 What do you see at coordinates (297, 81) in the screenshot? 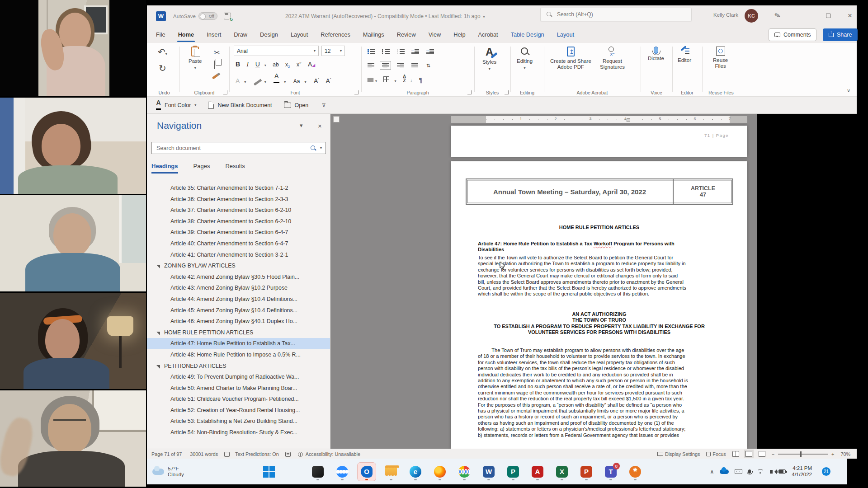
I see `change-case-button: Aa` at bounding box center [297, 81].